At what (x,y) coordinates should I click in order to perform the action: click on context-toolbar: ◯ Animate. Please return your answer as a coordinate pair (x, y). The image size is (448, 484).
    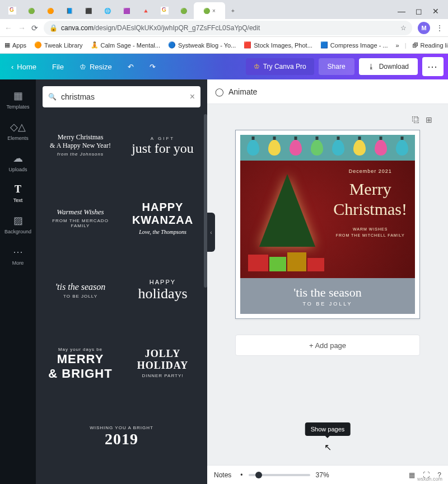
    Looking at the image, I should click on (328, 92).